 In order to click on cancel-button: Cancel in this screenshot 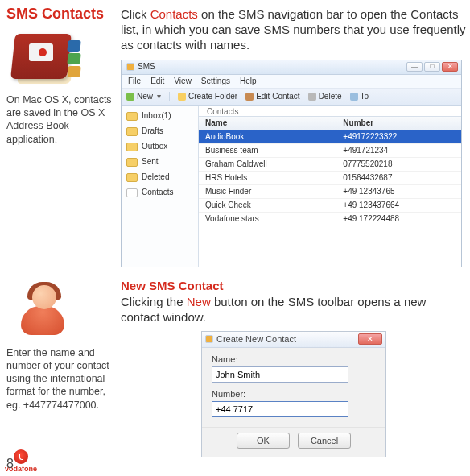, I will do `click(324, 441)`.